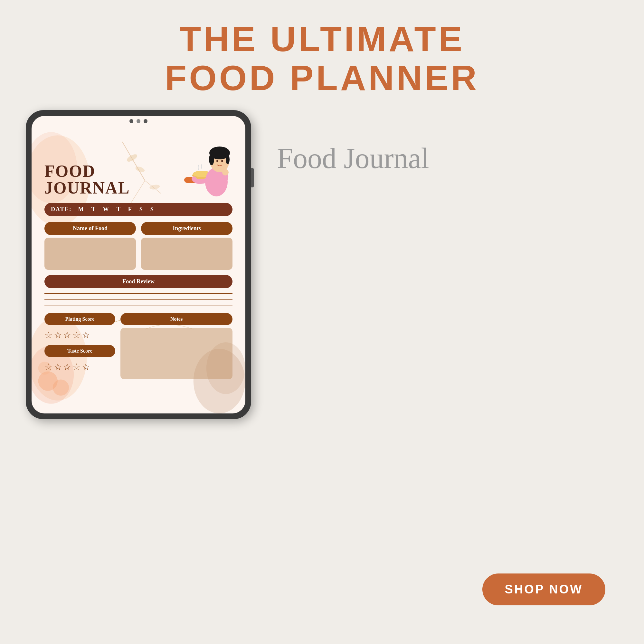 The height and width of the screenshot is (644, 644). I want to click on taste-star-1: ☆, so click(48, 367).